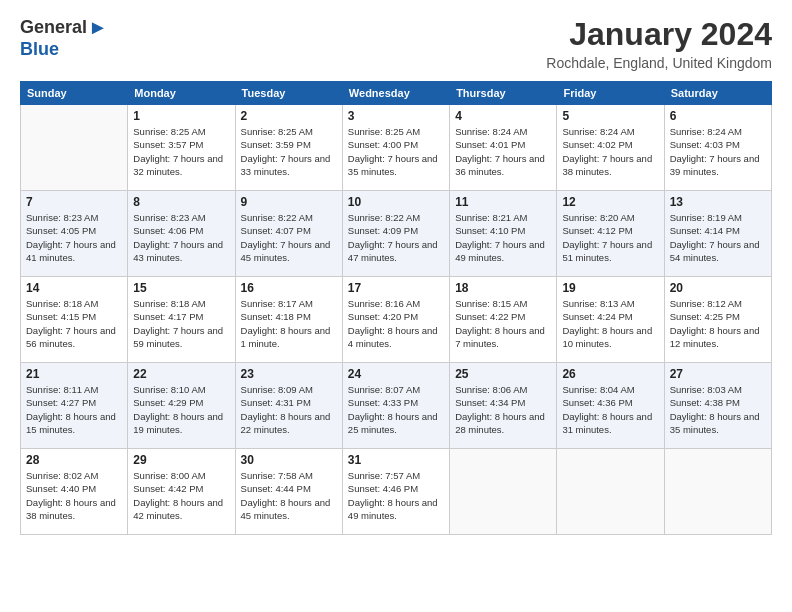 The image size is (792, 612). What do you see at coordinates (610, 320) in the screenshot?
I see `table-row: 19 Sunrise: 8:13 AMSunset: 4:24 PMDaylig…` at bounding box center [610, 320].